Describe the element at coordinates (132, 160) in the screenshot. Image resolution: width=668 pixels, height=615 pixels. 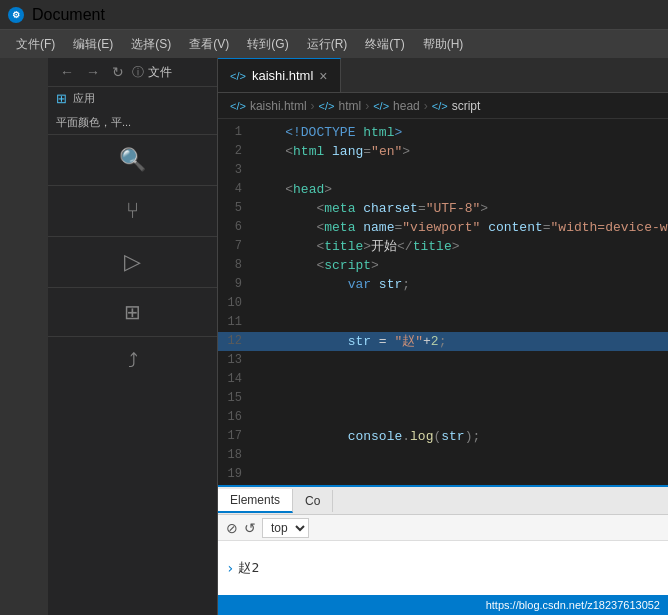
I see `search-area: 🔍` at that location.